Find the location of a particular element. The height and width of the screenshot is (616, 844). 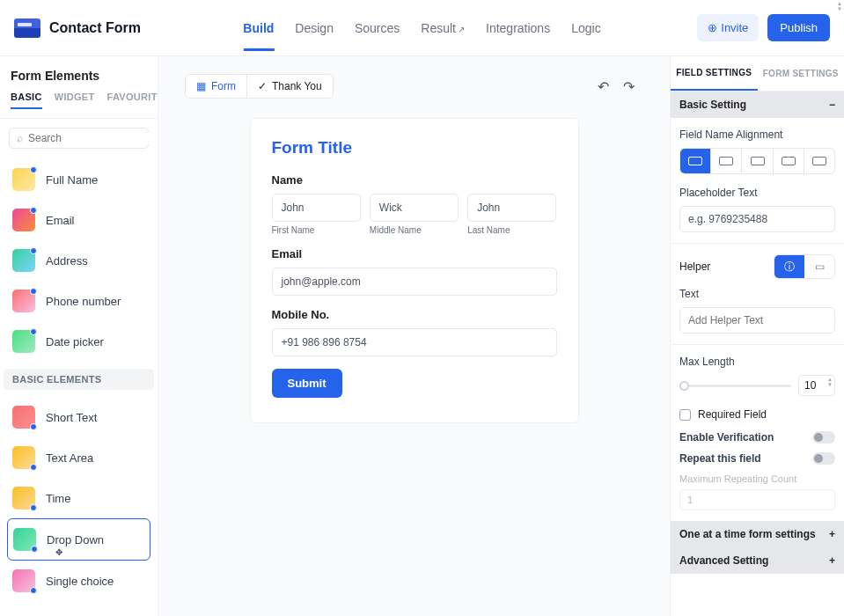

middle-name-sublabel: Middle Name is located at coordinates (414, 231).